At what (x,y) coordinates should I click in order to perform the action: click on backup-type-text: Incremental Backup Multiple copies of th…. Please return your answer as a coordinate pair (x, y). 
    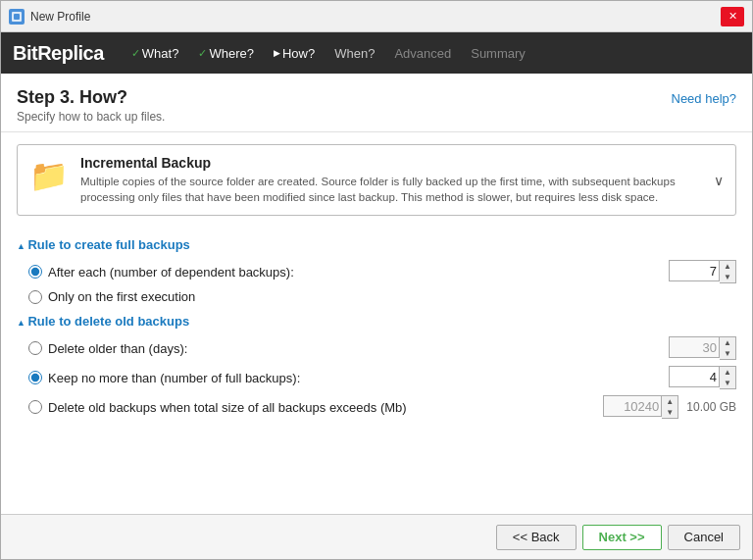
    Looking at the image, I should click on (389, 180).